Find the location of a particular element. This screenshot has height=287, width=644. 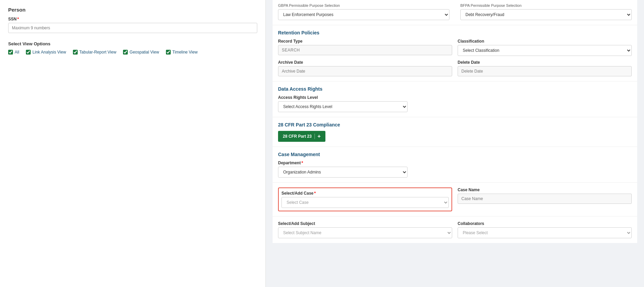

checkbox-geo-input is located at coordinates (125, 52).